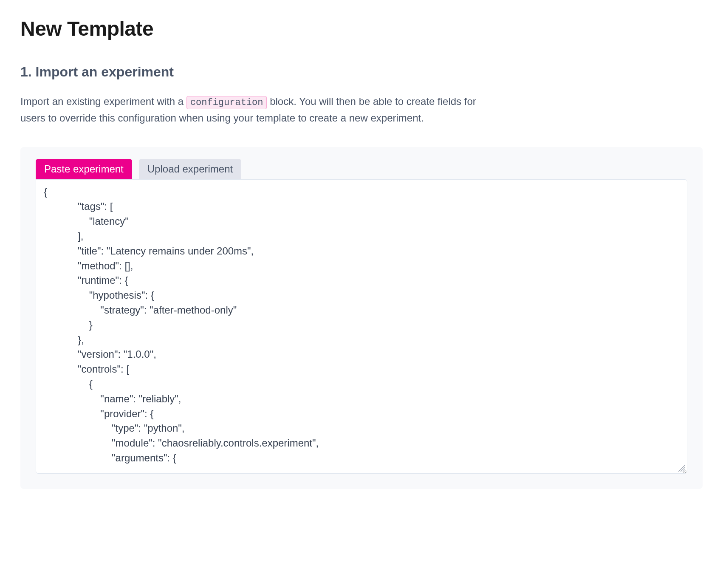 This screenshot has width=723, height=588. What do you see at coordinates (104, 101) in the screenshot?
I see `description-text-before: Import an existing experiment with a` at bounding box center [104, 101].